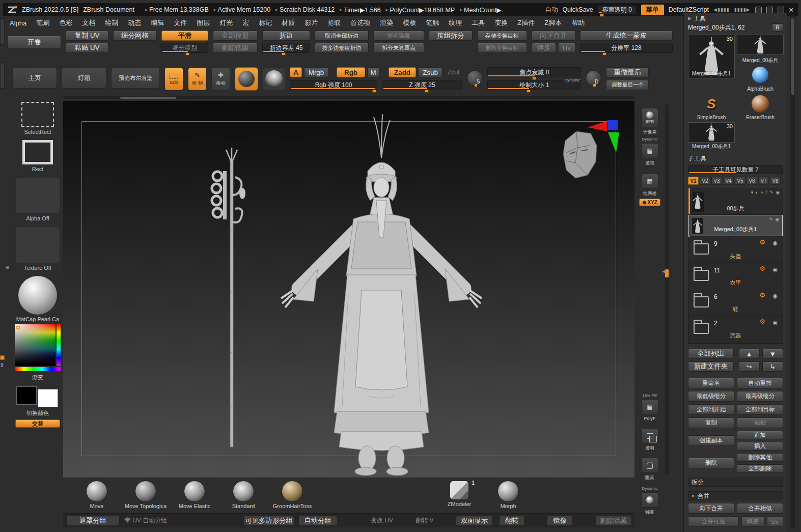 The image size is (801, 532). I want to click on menu-help: 帮助, so click(578, 23).